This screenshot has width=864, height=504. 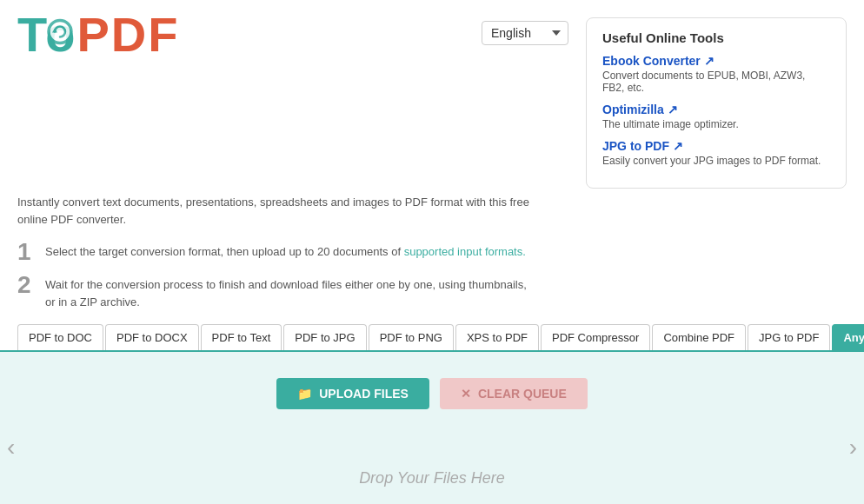 I want to click on clear-icon: ✕, so click(x=466, y=394).